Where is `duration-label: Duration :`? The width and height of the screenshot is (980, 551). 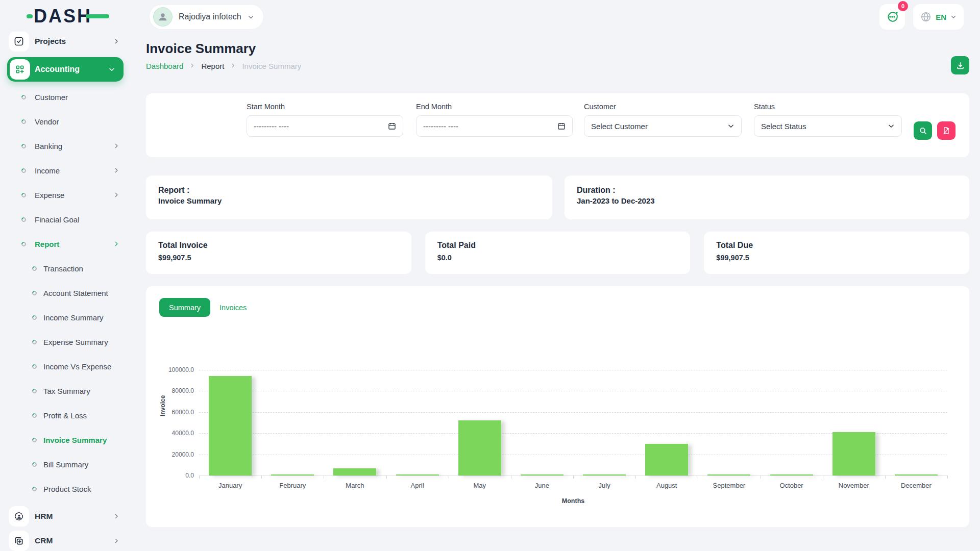
duration-label: Duration : is located at coordinates (767, 190).